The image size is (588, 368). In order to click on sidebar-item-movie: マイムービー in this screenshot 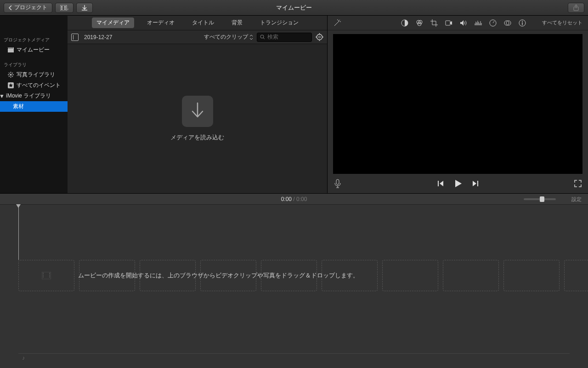, I will do `click(34, 50)`.